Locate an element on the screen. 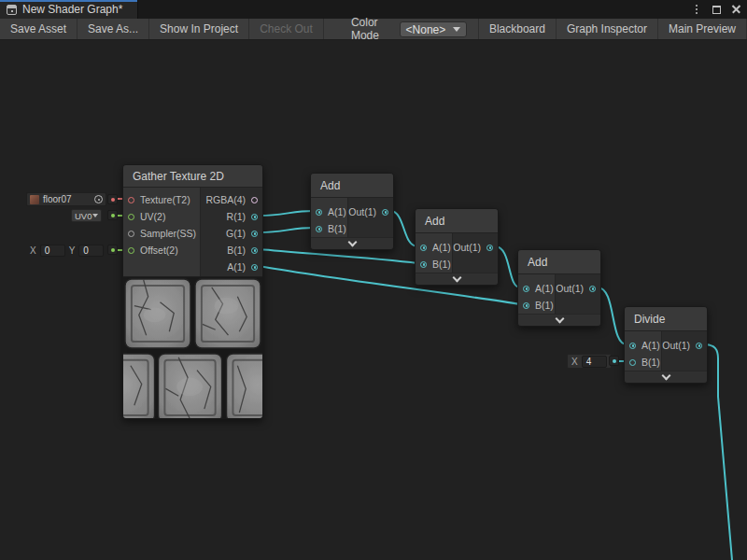 The height and width of the screenshot is (560, 747). port-uv-input is located at coordinates (131, 217).